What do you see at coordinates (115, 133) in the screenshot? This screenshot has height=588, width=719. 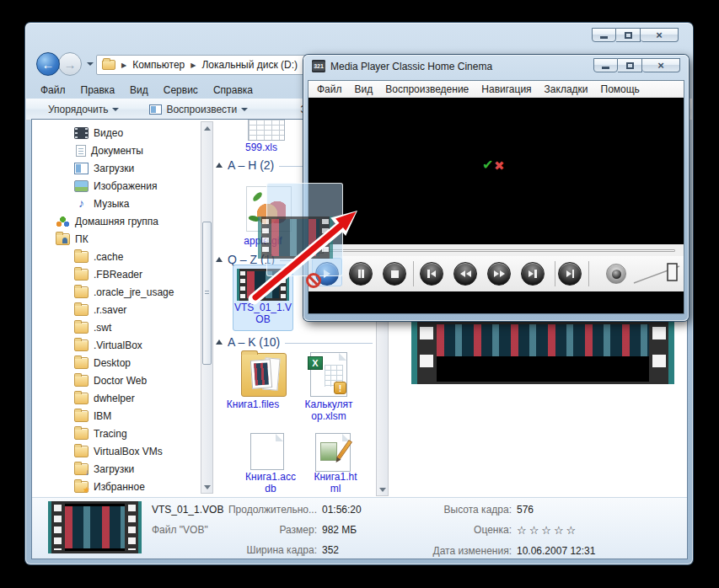 I see `sidebar-item-videos: Видео` at bounding box center [115, 133].